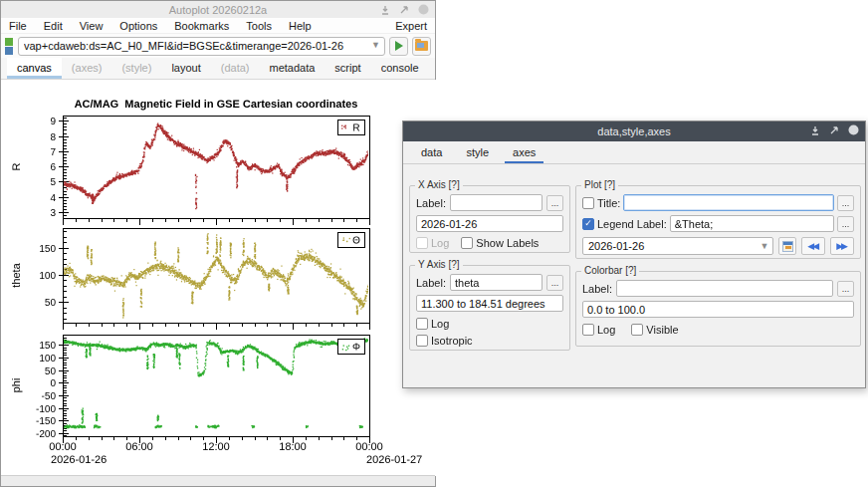 This screenshot has height=487, width=868. What do you see at coordinates (439, 185) in the screenshot?
I see `x-axis-group-label: X Axis [?]` at bounding box center [439, 185].